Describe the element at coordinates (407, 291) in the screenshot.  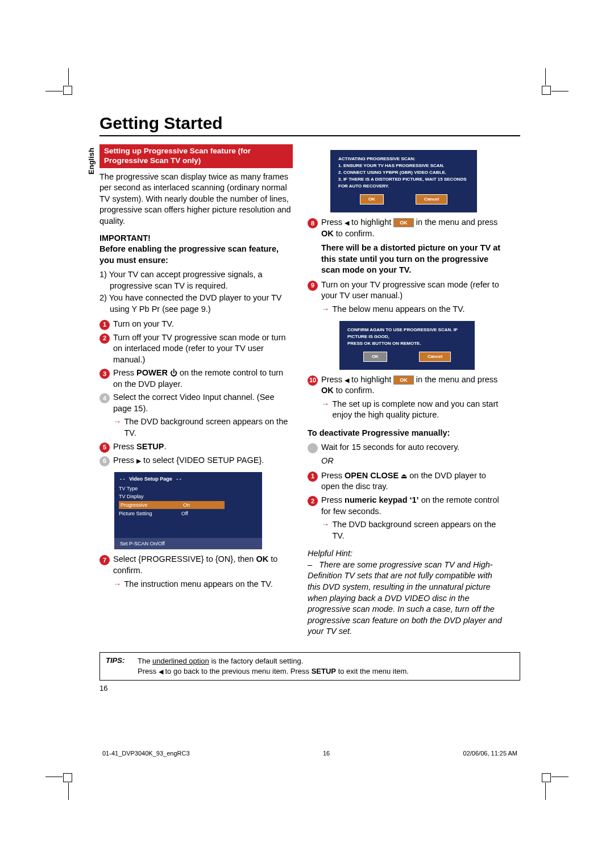
I see `step-9-list: 9Turn on your TV progressive scan mode (…` at that location.